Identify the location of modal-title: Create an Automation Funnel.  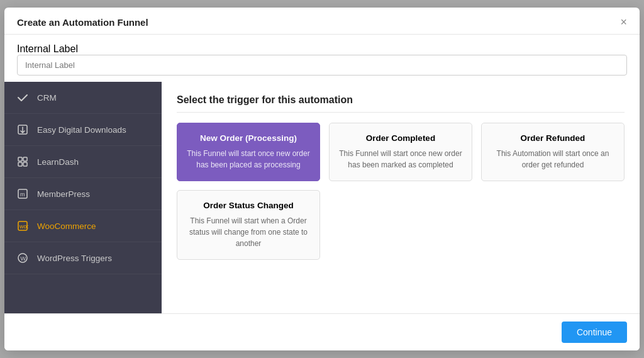
(83, 23).